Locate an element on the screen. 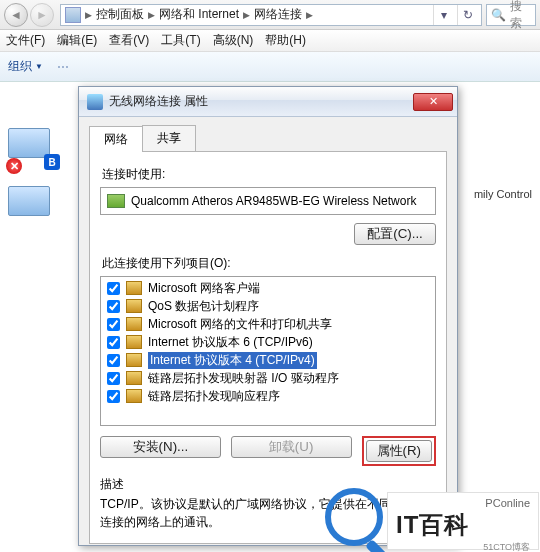  adapter-field: Qualcomm Atheros AR9485WB-EG Wireless Ne… is located at coordinates (268, 201).